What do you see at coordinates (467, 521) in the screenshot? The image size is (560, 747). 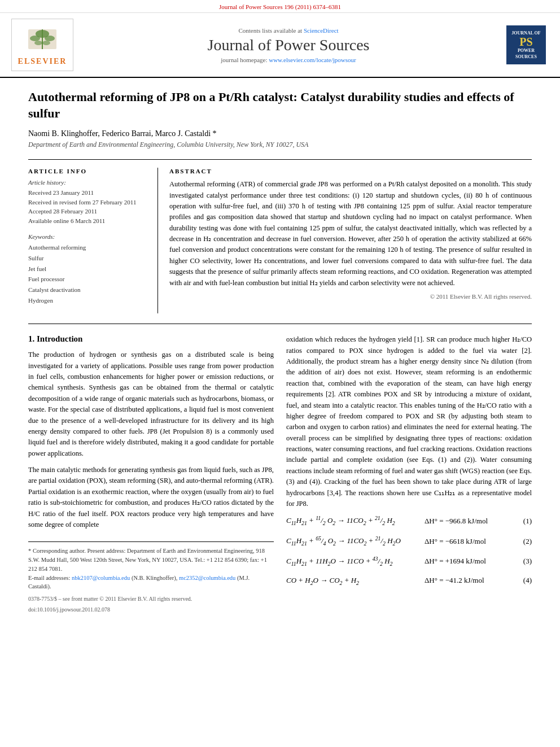 I see `eq1-enthalpy: ΔH° = −966.8 kJ/mol` at bounding box center [467, 521].